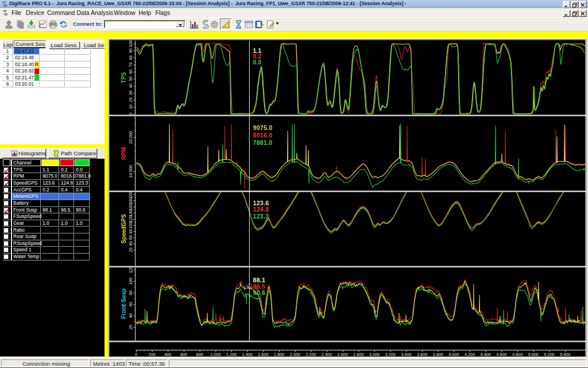 The height and width of the screenshot is (368, 588). Describe the element at coordinates (263, 128) in the screenshot. I see `svg-text: 9075.0` at that location.